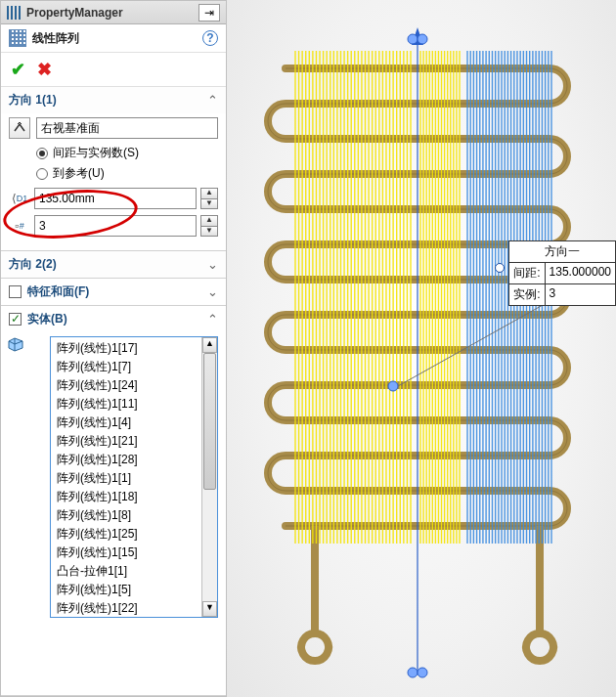 Image resolution: width=616 pixels, height=697 pixels. Describe the element at coordinates (126, 553) in the screenshot. I see `list-item: 阵列(线性)1[15]` at that location.